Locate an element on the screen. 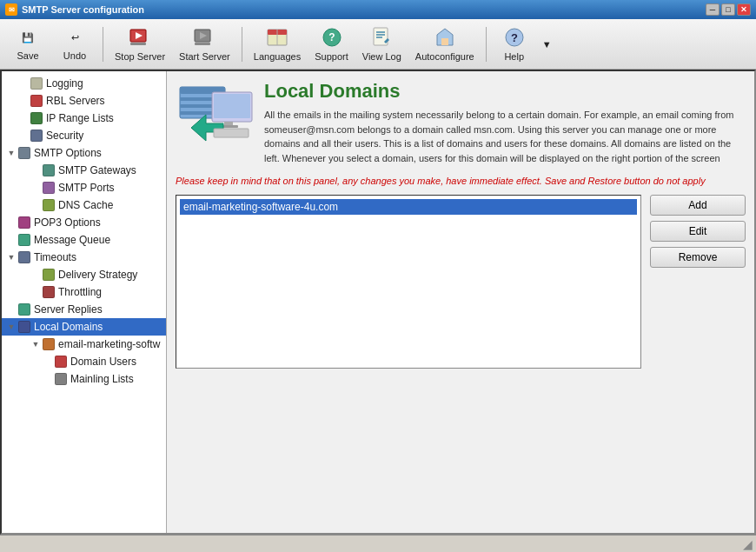  sidebar-item-timeouts: ▼Timeouts is located at coordinates (83, 257).